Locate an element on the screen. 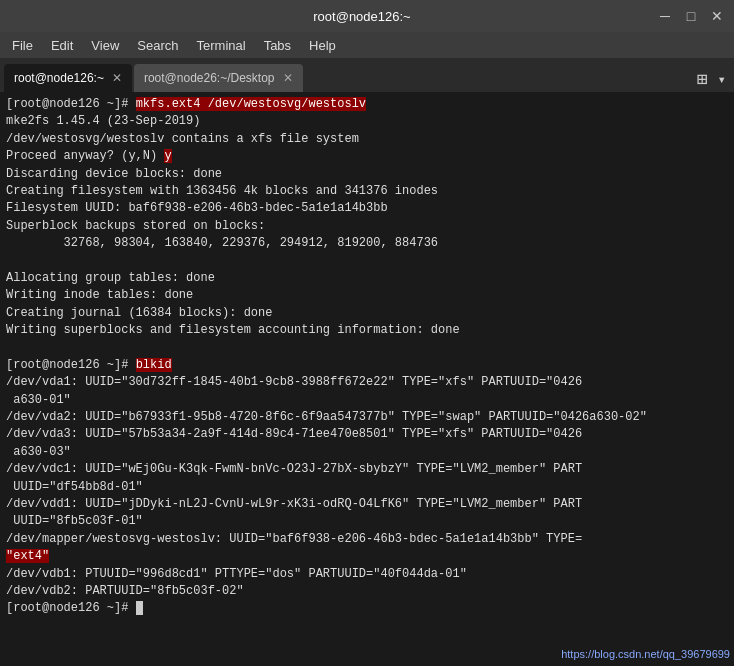 This screenshot has height=666, width=734. menu-file: File is located at coordinates (22, 46).